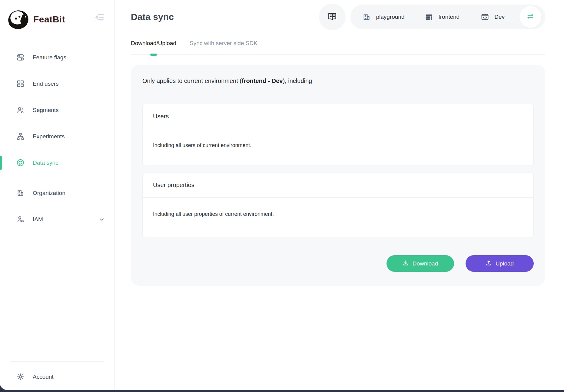 The image size is (564, 392). What do you see at coordinates (57, 110) in the screenshot?
I see `sidebar-item-segments: Segments` at bounding box center [57, 110].